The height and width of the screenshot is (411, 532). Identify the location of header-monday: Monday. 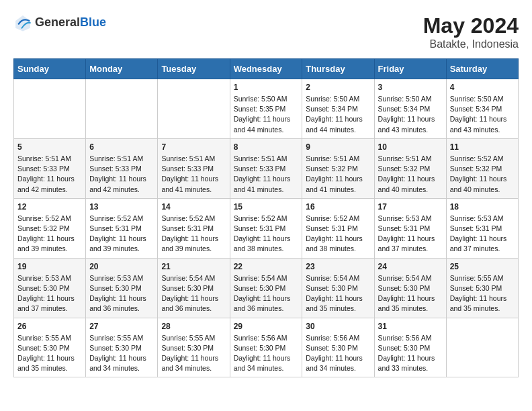
(122, 69).